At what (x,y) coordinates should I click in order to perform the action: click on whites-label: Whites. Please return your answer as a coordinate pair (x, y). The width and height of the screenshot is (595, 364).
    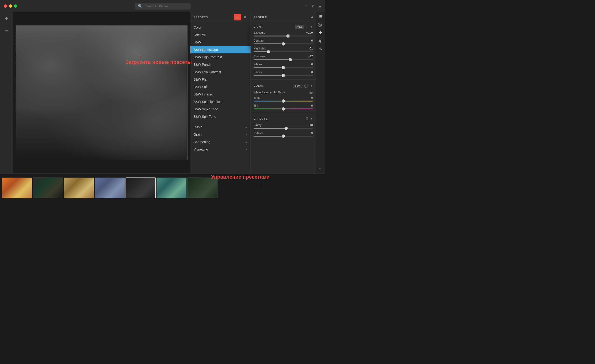
    Looking at the image, I should click on (258, 64).